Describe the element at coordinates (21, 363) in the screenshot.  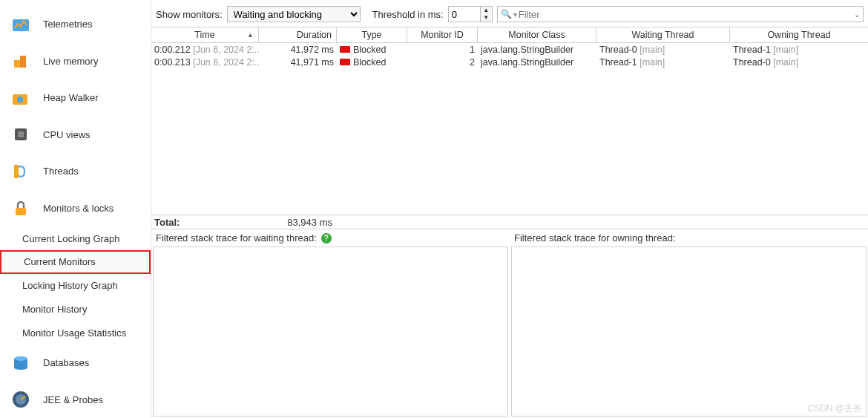
I see `database-icon` at that location.